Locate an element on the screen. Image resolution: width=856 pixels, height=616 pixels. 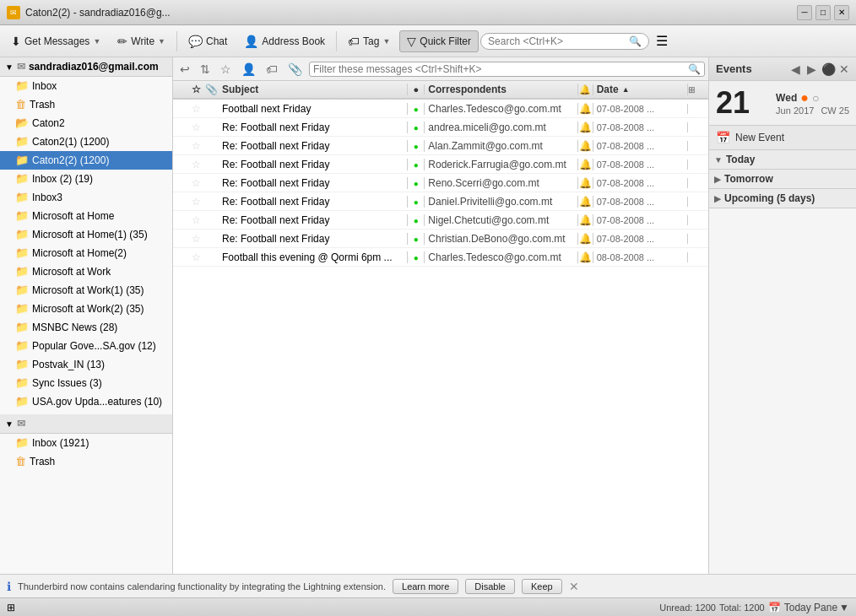
events-section-tomorrow-header: ▶ Tomorrow is located at coordinates (783, 179).